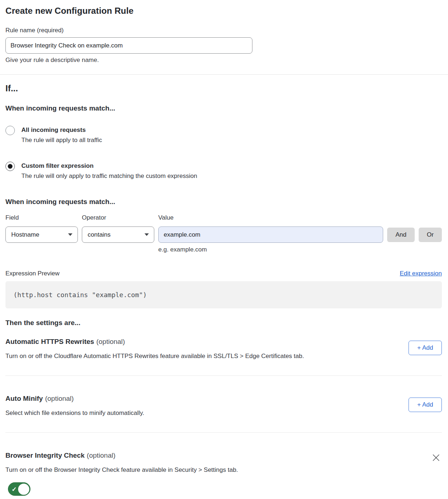 This screenshot has height=499, width=448. I want to click on radio-option-texts: Custom filter expression The rule will o…, so click(109, 171).